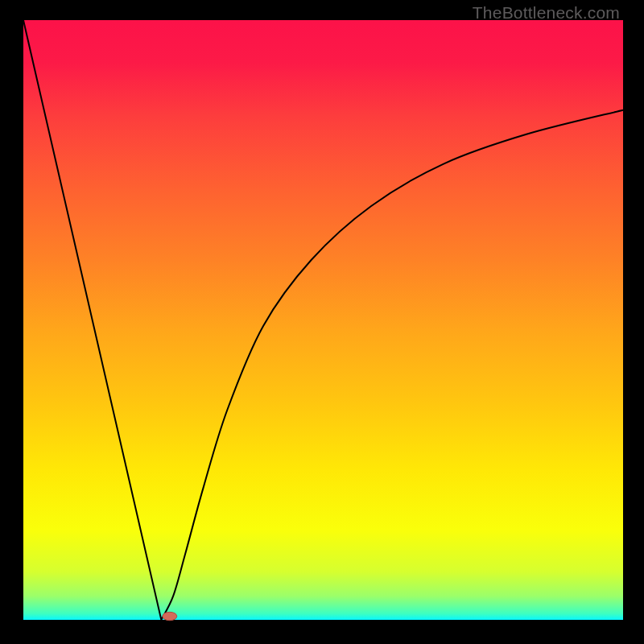 This screenshot has height=644, width=644. I want to click on minimum-marker, so click(170, 616).